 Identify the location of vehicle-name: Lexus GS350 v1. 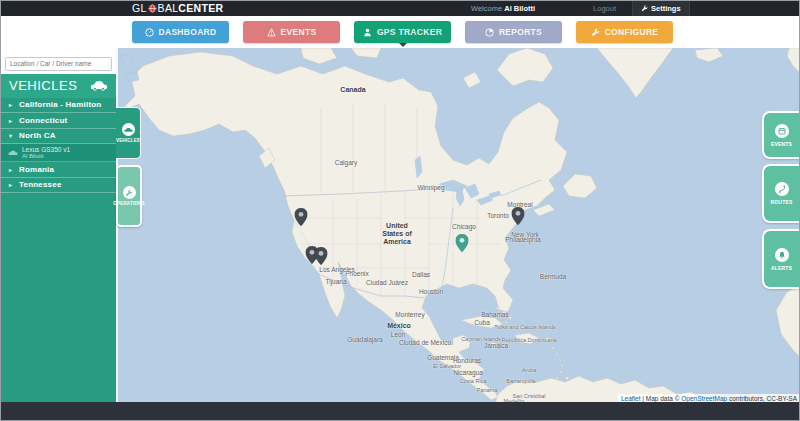
(46, 150).